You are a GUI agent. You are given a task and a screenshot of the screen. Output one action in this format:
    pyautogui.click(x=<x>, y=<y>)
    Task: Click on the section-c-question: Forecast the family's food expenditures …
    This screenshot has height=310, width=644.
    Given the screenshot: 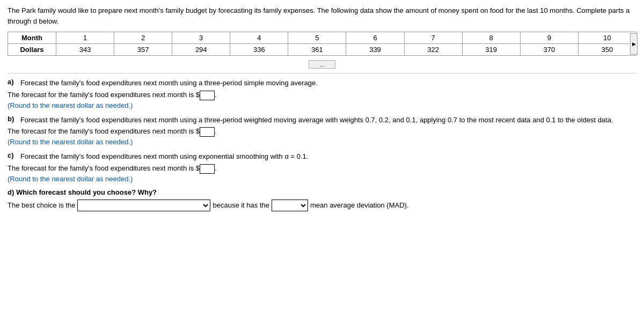 What is the action you would take?
    pyautogui.click(x=164, y=157)
    